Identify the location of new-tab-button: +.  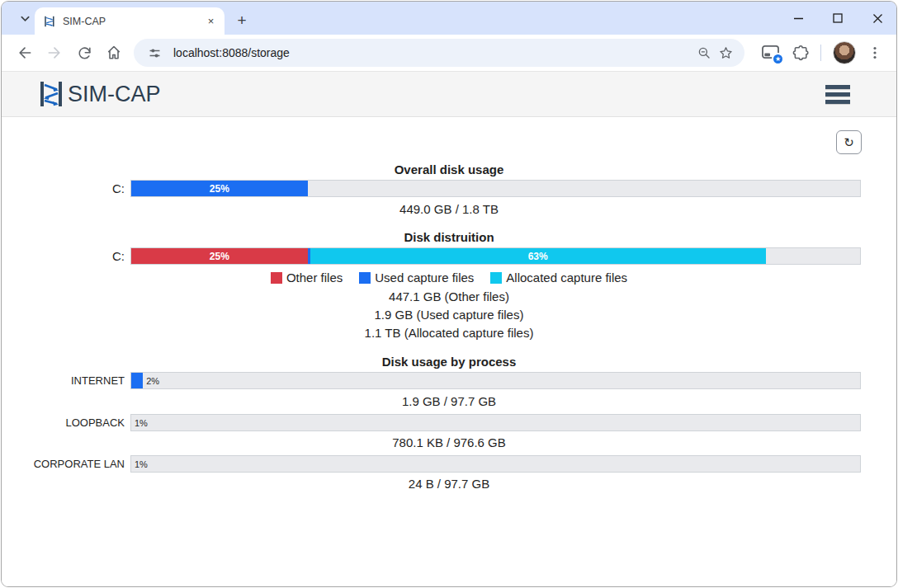
(242, 21).